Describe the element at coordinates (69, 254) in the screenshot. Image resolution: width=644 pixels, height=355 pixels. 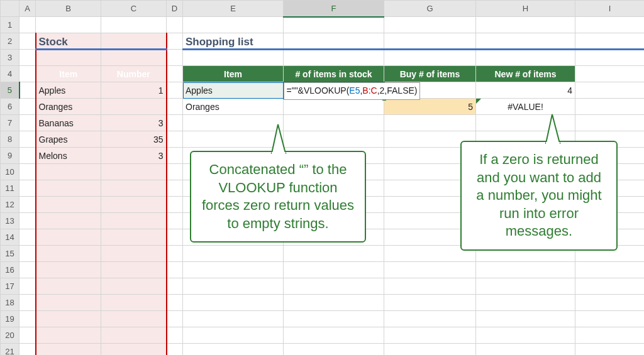
I see `cell-B15` at that location.